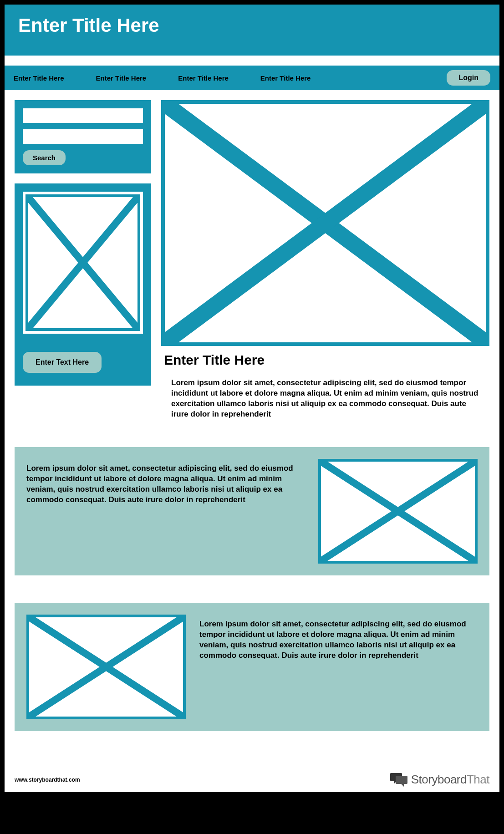 This screenshot has width=504, height=834. I want to click on footer: www.storyboardthat.com StoryboardThat, so click(252, 775).